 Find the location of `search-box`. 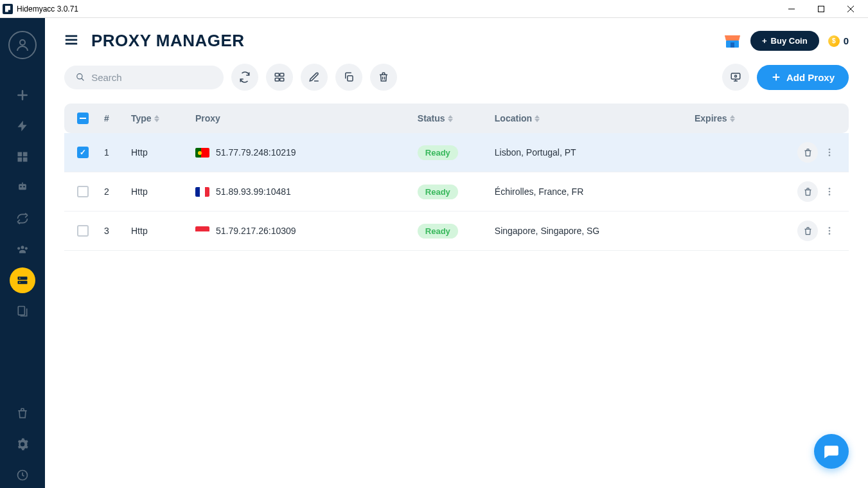

search-box is located at coordinates (144, 77).